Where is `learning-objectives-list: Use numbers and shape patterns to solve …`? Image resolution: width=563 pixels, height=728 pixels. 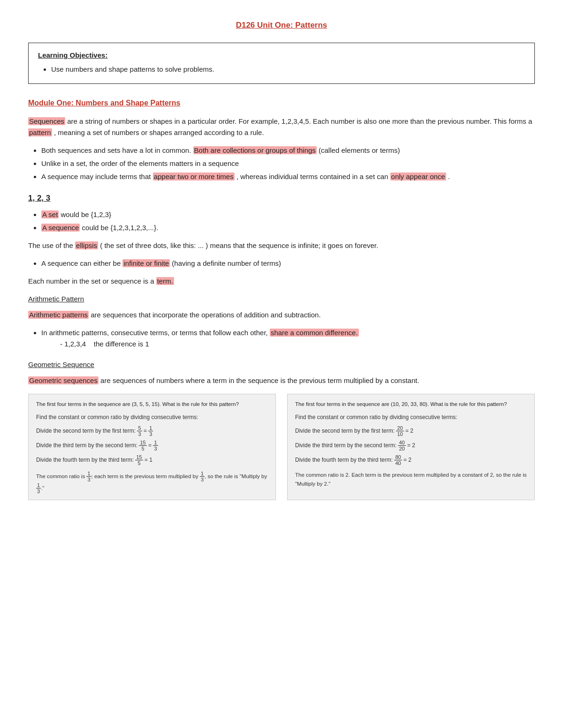
learning-objectives-list: Use numbers and shape patterns to solve … is located at coordinates (288, 69).